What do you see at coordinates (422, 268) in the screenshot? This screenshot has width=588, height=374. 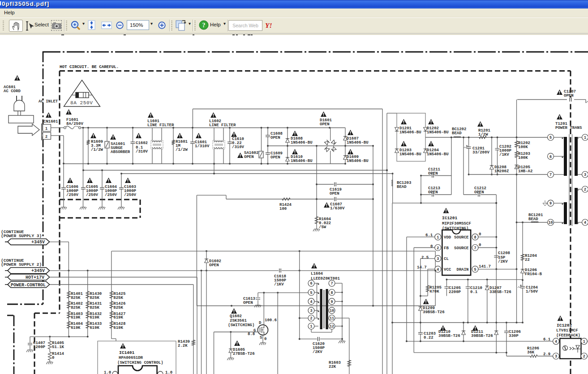 I see `svg-text: 14.7` at bounding box center [422, 268].